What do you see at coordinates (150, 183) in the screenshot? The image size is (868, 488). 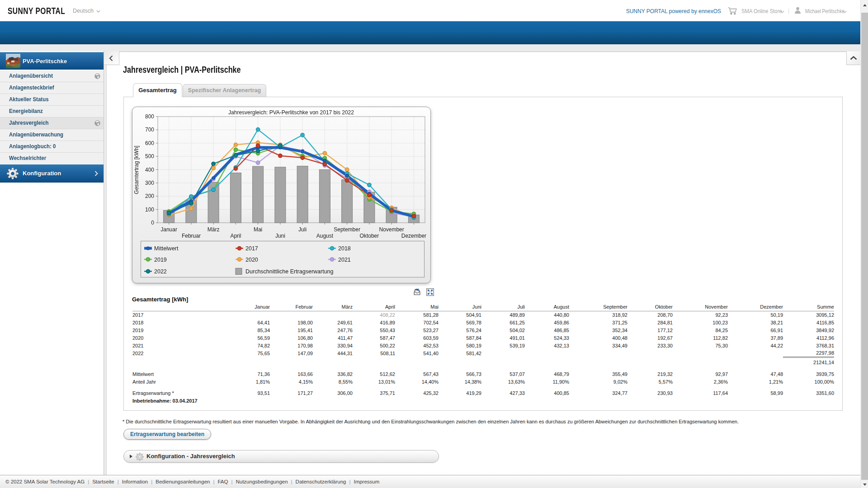 I see `svg-text: 300` at bounding box center [150, 183].